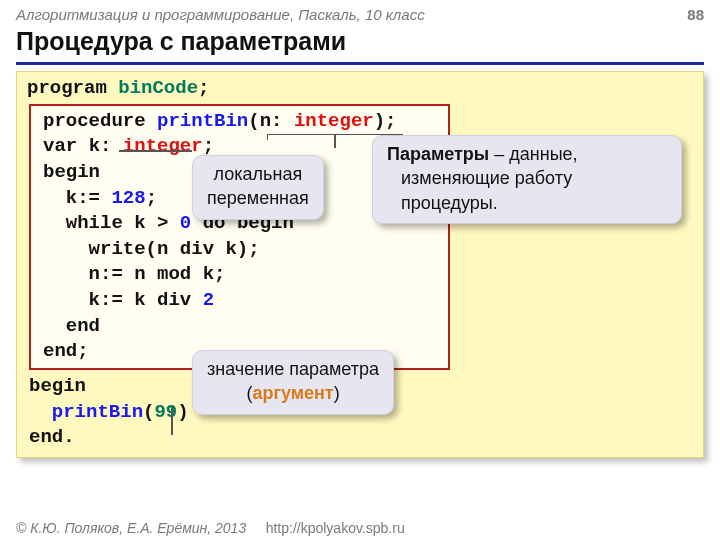 This screenshot has width=720, height=540. What do you see at coordinates (242, 249) in the screenshot?
I see `write-rhs: k);` at bounding box center [242, 249].